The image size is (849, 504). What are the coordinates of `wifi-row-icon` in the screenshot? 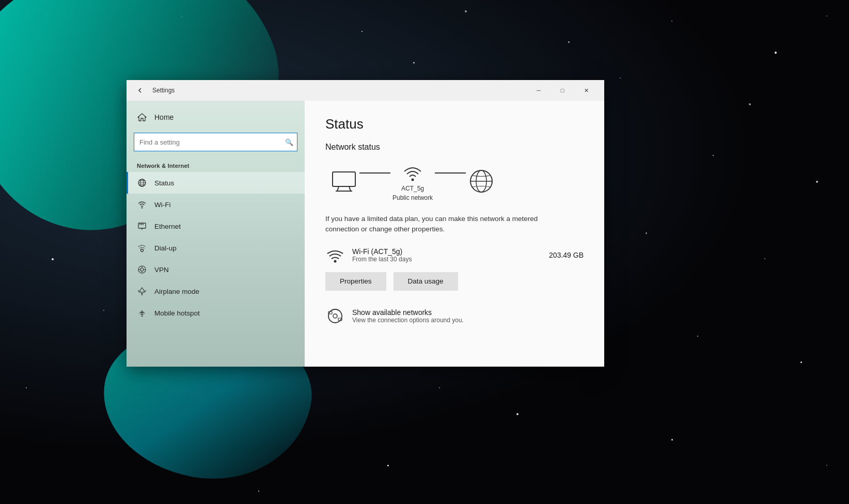 It's located at (335, 255).